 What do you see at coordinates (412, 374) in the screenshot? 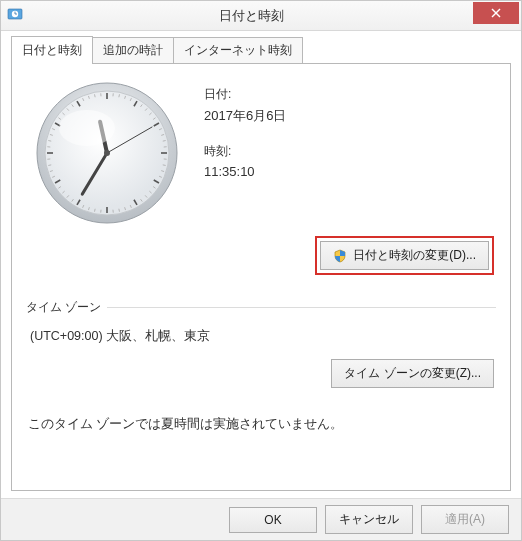
I see `change-timezone-button: タイム ゾーンの変更(Z)...` at bounding box center [412, 374].